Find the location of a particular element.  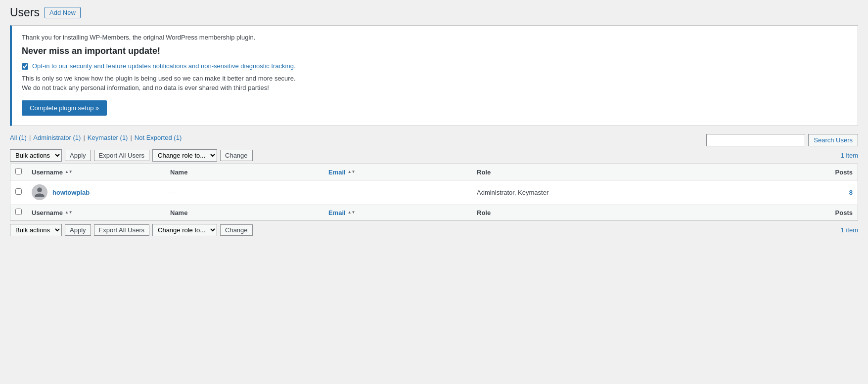

notice-checkbox-row: Opt-in to our security and feature updat… is located at coordinates (435, 66).